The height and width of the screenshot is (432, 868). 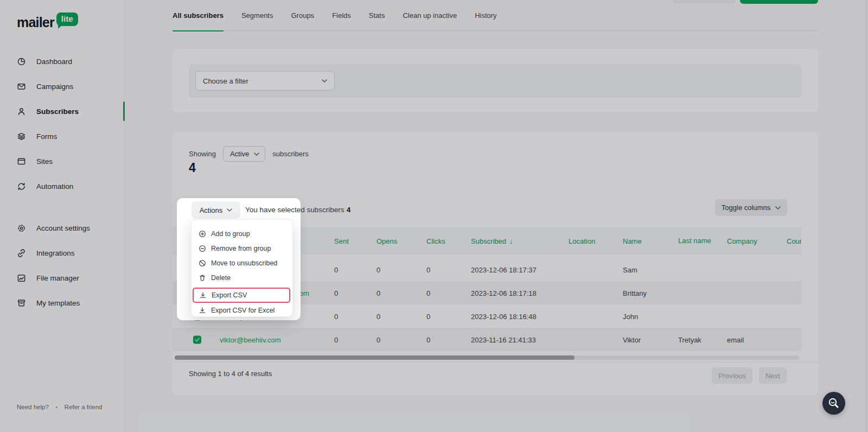 I want to click on ban-icon, so click(x=202, y=263).